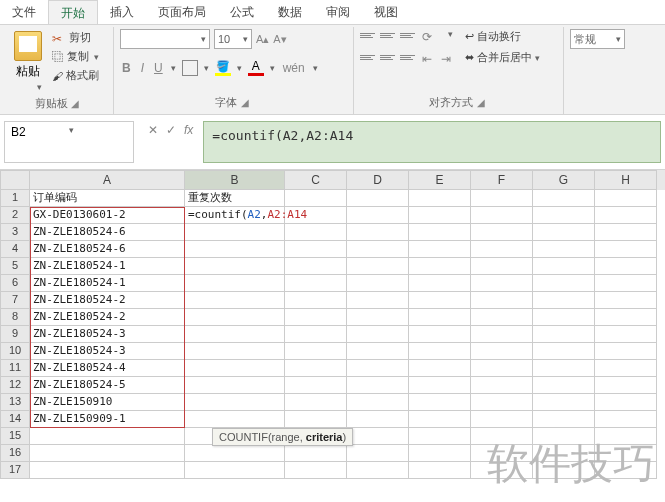  What do you see at coordinates (626, 180) in the screenshot?
I see `col-header-H: H` at bounding box center [626, 180].